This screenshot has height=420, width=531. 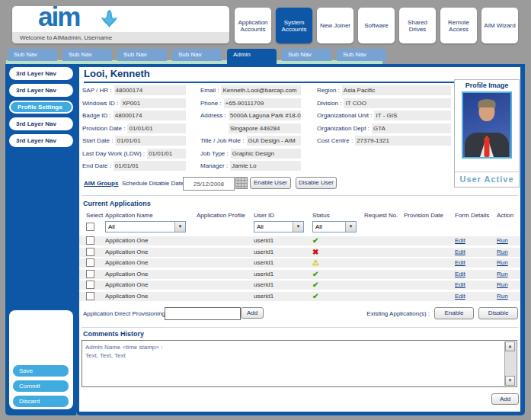 What do you see at coordinates (299, 364) in the screenshot?
I see `comments-textarea: Admin Name <time stamp> : Text, Text, Te…` at bounding box center [299, 364].